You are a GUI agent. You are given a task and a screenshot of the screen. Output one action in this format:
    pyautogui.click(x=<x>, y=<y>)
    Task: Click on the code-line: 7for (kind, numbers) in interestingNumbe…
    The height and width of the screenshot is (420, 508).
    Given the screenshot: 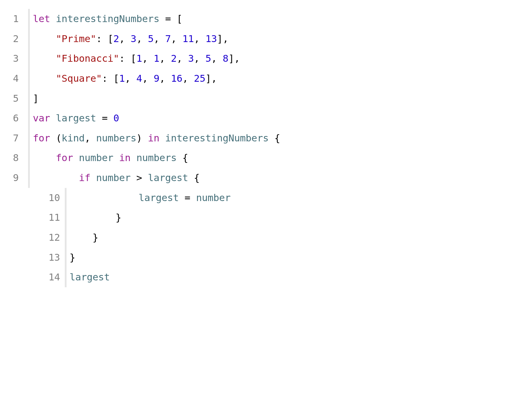 What is the action you would take?
    pyautogui.click(x=253, y=138)
    